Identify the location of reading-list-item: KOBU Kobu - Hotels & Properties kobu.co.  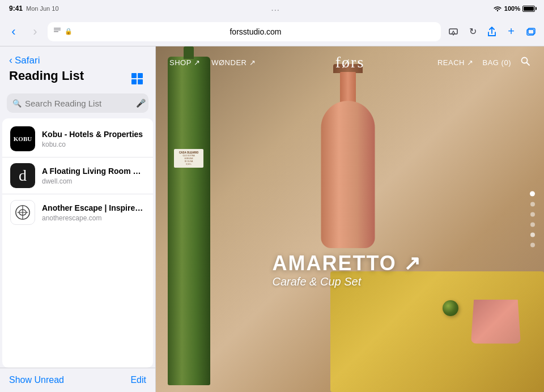
(78, 139).